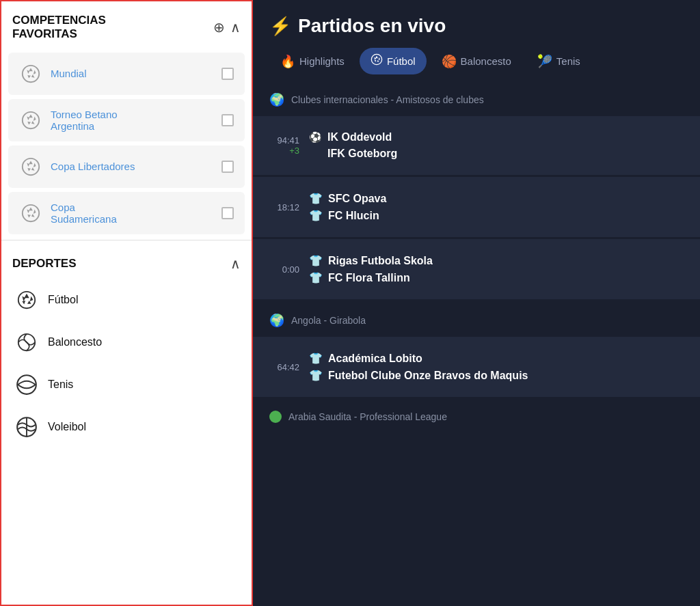 The width and height of the screenshot is (700, 606). Describe the element at coordinates (328, 320) in the screenshot. I see `angola-label: Angola - Girabola` at that location.